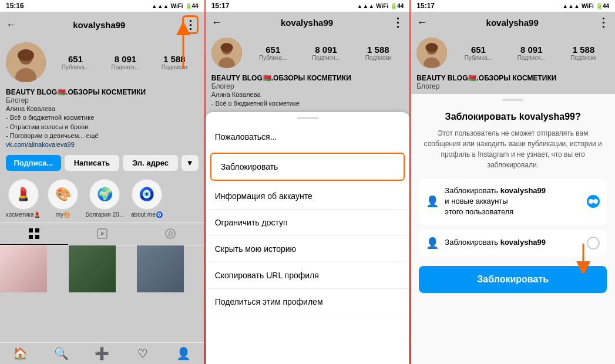  What do you see at coordinates (513, 82) in the screenshot?
I see `bio-3: BEAUTY BLOG🇧🇾.ОБЗОРЫ КОСМЕТИКИ Блогер` at bounding box center [513, 82].